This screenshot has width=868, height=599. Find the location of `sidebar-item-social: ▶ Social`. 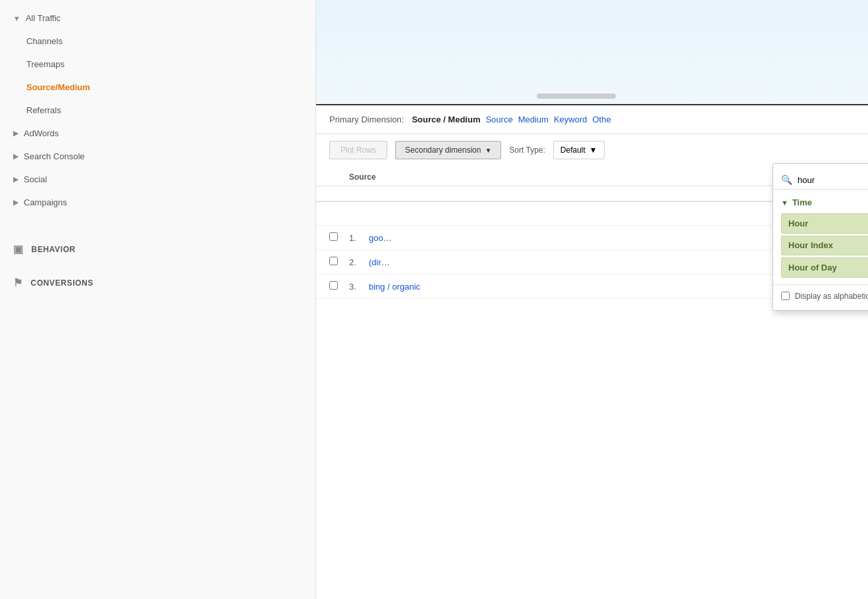

sidebar-item-social: ▶ Social is located at coordinates (158, 179).